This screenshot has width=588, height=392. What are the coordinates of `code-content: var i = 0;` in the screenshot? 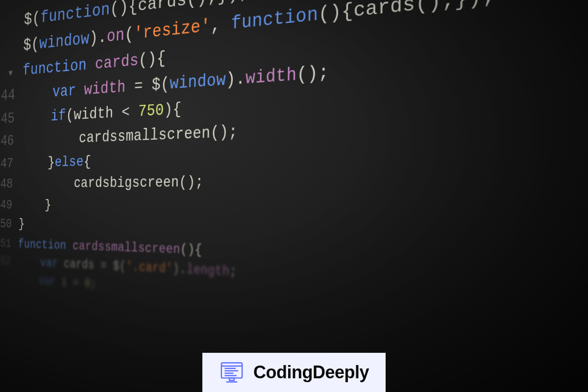 It's located at (57, 283).